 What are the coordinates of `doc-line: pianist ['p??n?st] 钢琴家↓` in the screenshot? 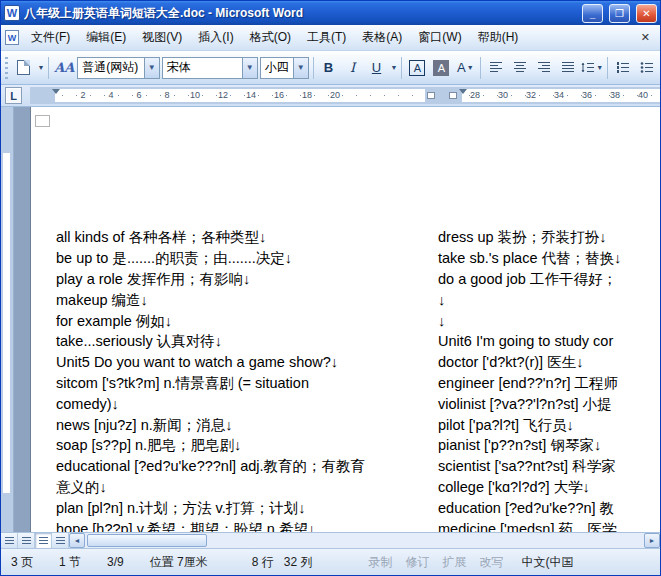 It's located at (549, 446).